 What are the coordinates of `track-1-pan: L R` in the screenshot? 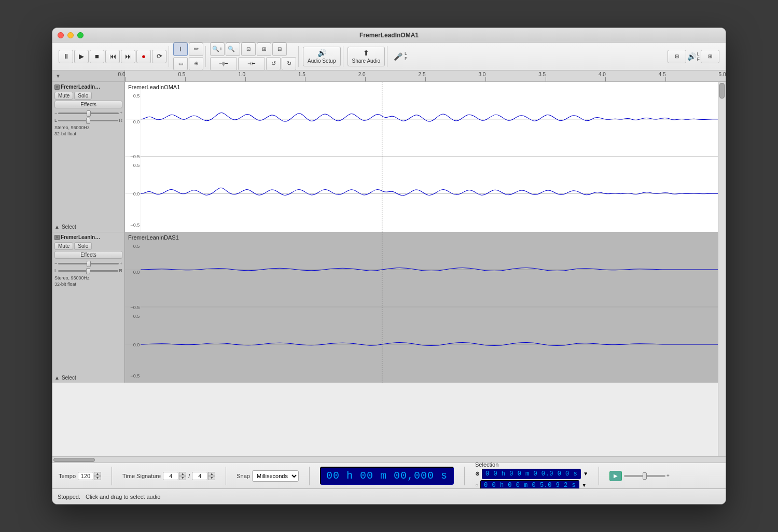 It's located at (88, 120).